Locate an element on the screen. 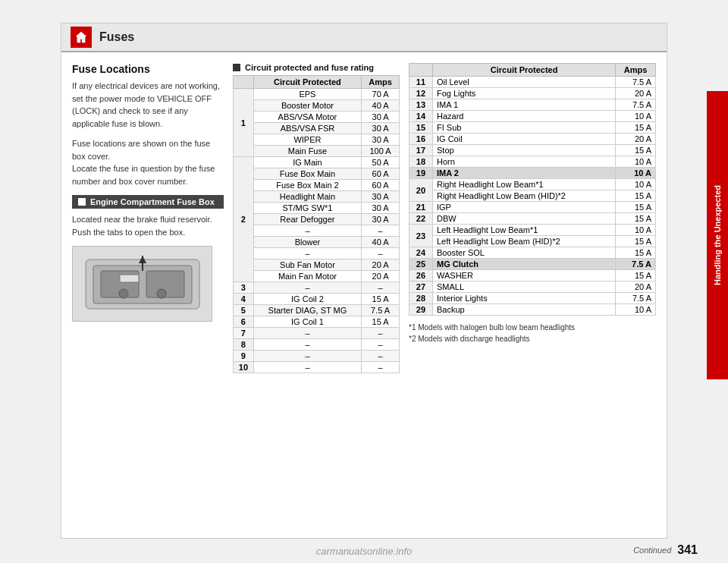  table-row: 16 IG Coil 20 A is located at coordinates (532, 140).